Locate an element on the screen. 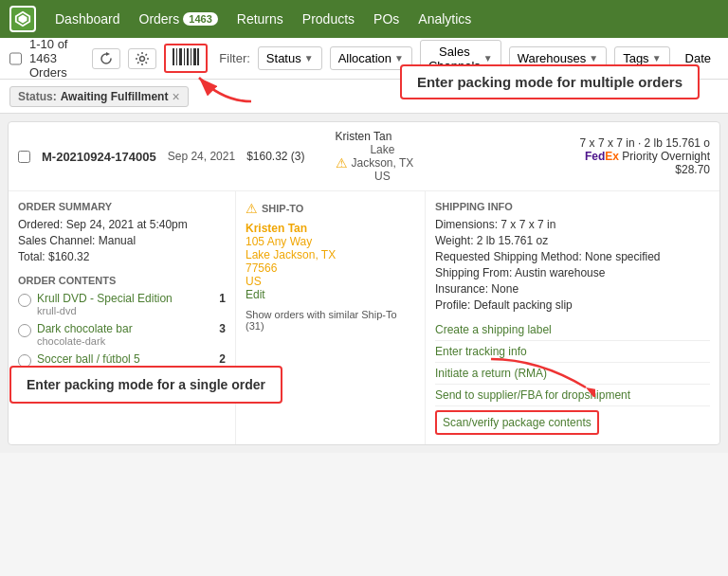  item-name-0: Krull DVD - Special Edition is located at coordinates (125, 298).